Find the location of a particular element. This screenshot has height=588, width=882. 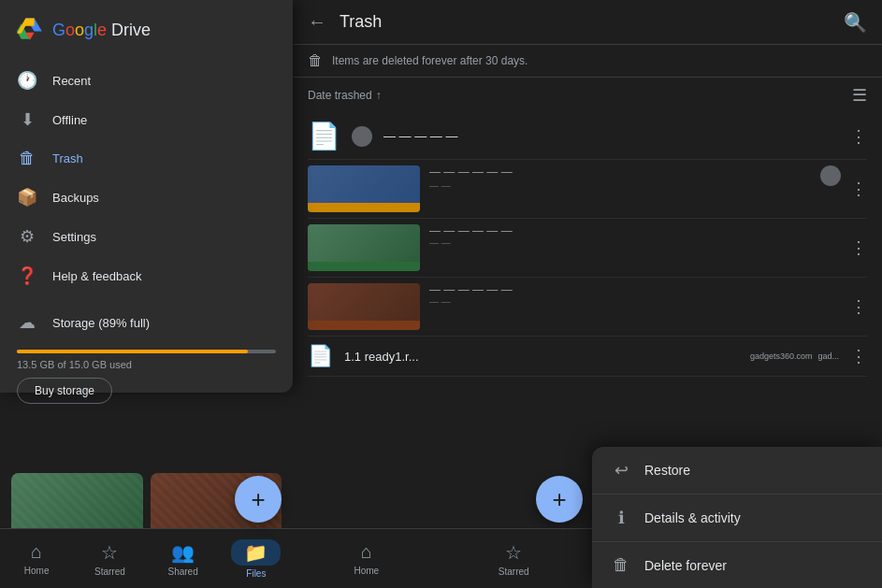

list-view-toggle: ☰ is located at coordinates (860, 95).